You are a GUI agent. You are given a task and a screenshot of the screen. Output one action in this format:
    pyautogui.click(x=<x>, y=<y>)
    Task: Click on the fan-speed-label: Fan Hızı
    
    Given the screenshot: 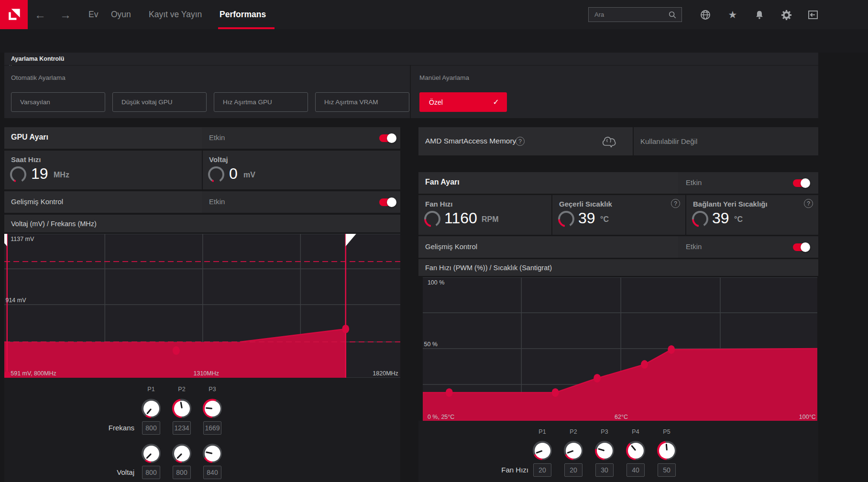 What is the action you would take?
    pyautogui.click(x=439, y=204)
    